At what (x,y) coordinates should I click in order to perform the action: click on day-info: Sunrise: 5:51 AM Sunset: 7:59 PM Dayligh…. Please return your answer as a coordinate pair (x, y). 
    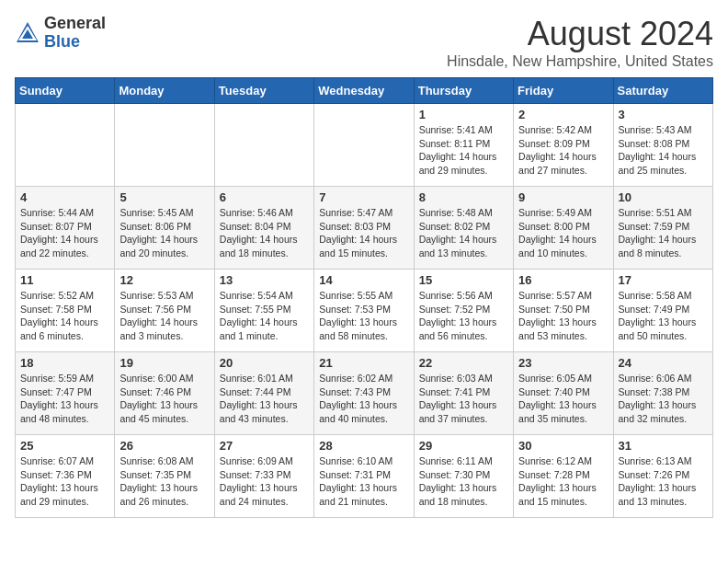
    Looking at the image, I should click on (664, 234).